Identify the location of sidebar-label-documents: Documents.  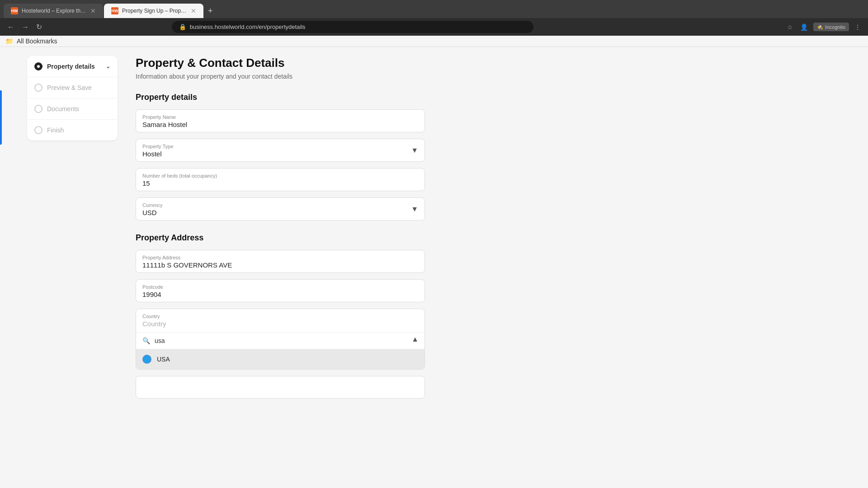
(79, 109).